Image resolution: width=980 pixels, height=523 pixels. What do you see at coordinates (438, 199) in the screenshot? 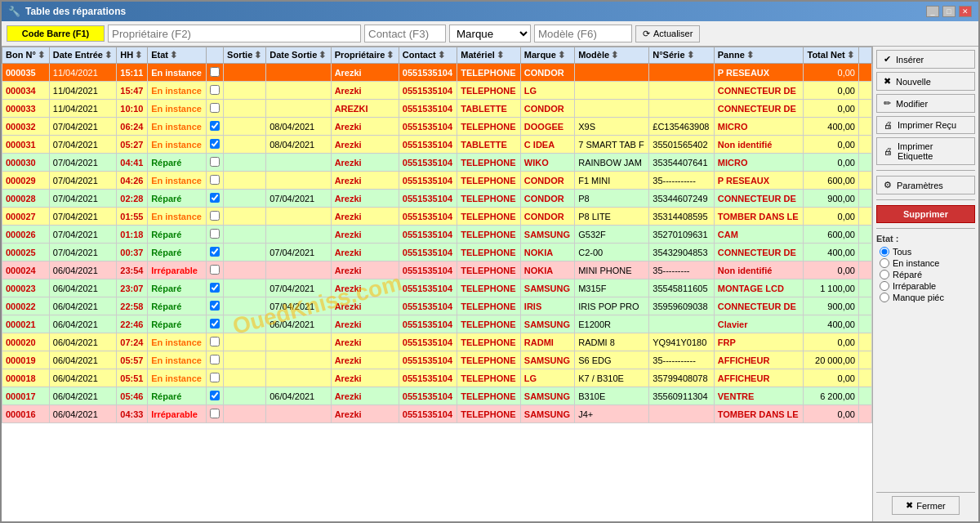
I see `table-row: 000028 07/04/2021 02:28 Réparé 07/04/202…` at bounding box center [438, 199].